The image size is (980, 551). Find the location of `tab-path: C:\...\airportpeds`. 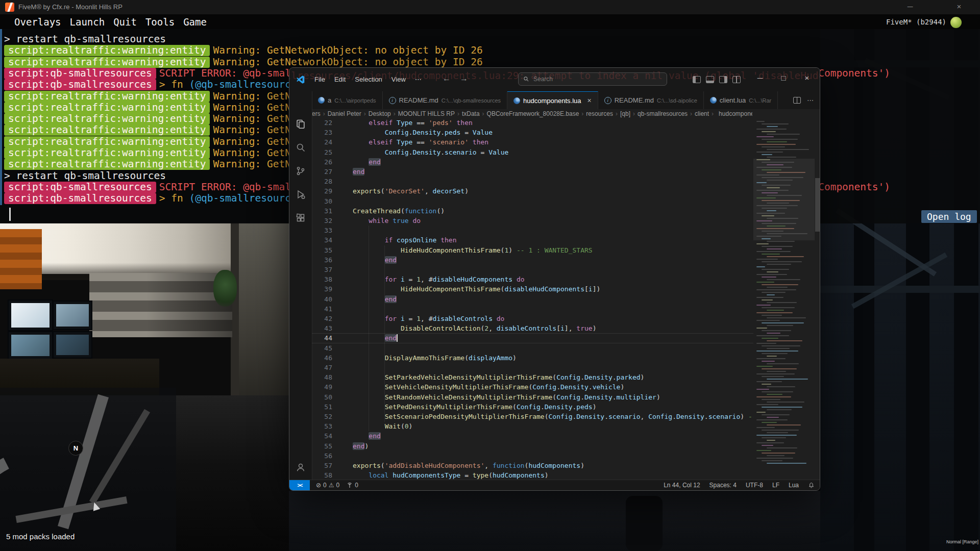

tab-path: C:\...\airportpeds is located at coordinates (355, 101).